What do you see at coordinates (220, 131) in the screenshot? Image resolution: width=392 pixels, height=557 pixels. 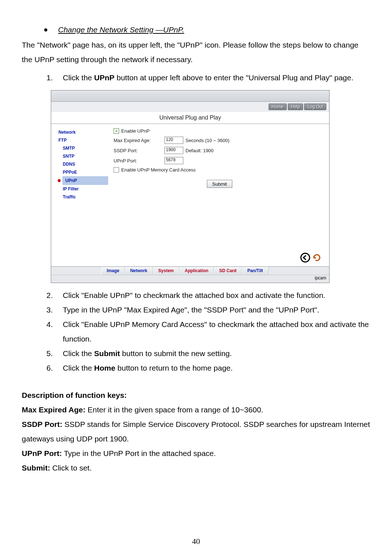 I see `enable-upnp-row: ✔ Enable UPnP` at bounding box center [220, 131].